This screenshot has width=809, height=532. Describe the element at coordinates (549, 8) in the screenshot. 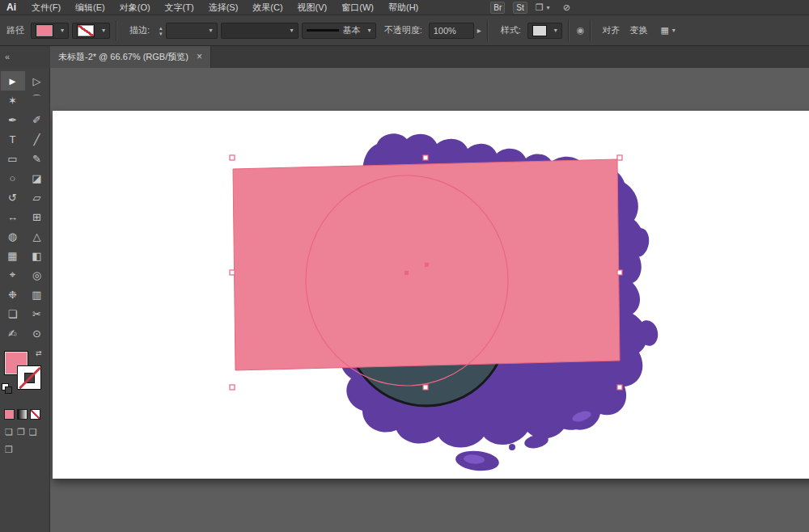

I see `workspace-dropdown-icon: ▾` at that location.